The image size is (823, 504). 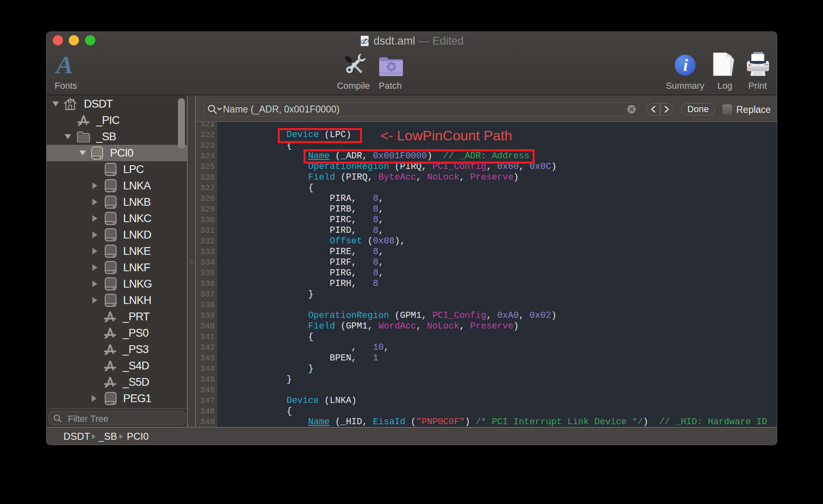 What do you see at coordinates (686, 65) in the screenshot?
I see `svg-text: i` at bounding box center [686, 65].